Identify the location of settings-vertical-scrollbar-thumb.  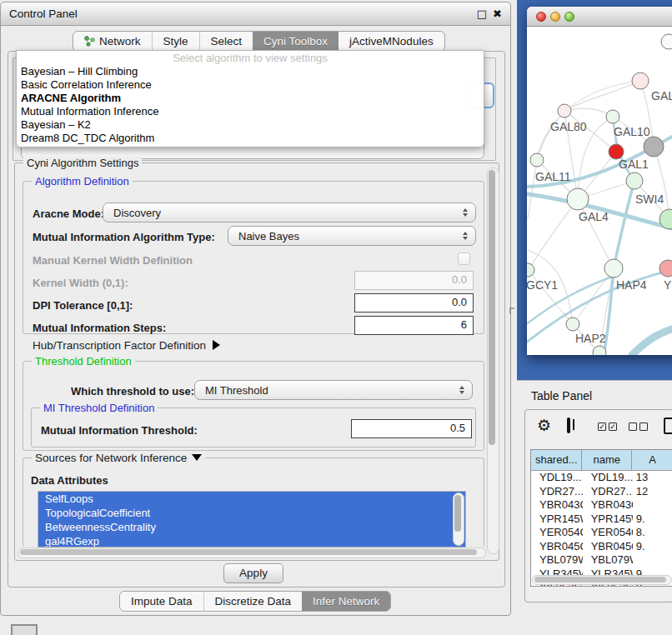
(492, 308).